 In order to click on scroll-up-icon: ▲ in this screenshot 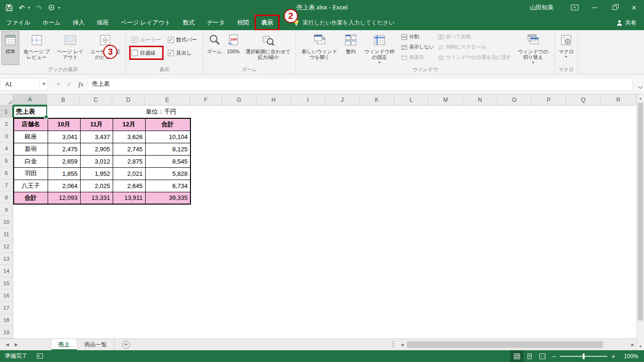, I will do `click(640, 98)`.